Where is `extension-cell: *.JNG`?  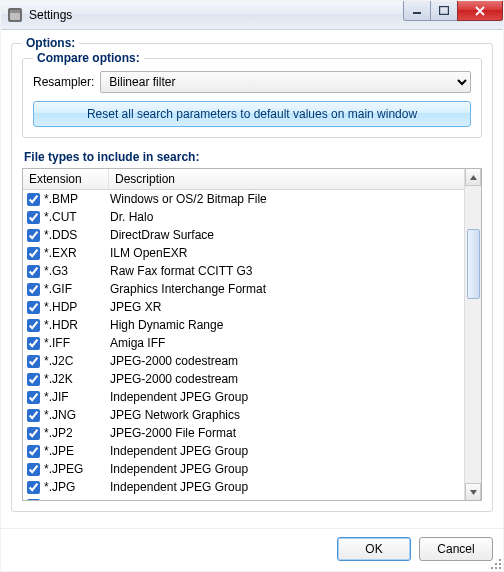 extension-cell: *.JNG is located at coordinates (77, 415).